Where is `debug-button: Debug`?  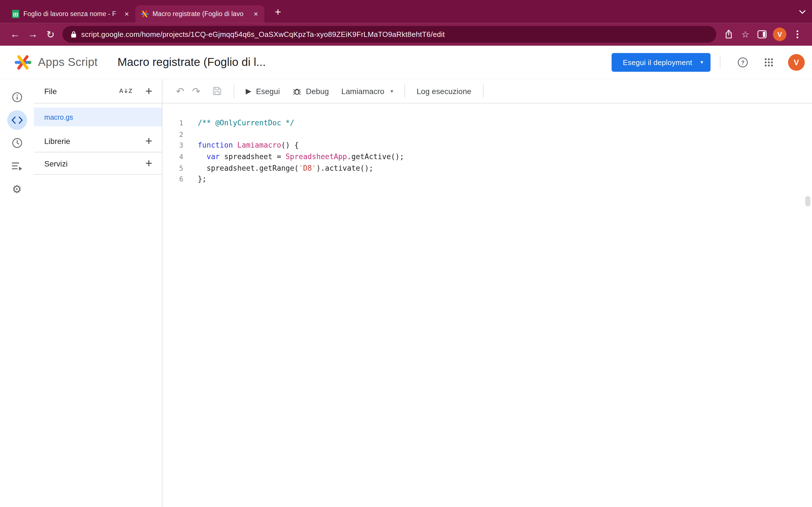 debug-button: Debug is located at coordinates (311, 91).